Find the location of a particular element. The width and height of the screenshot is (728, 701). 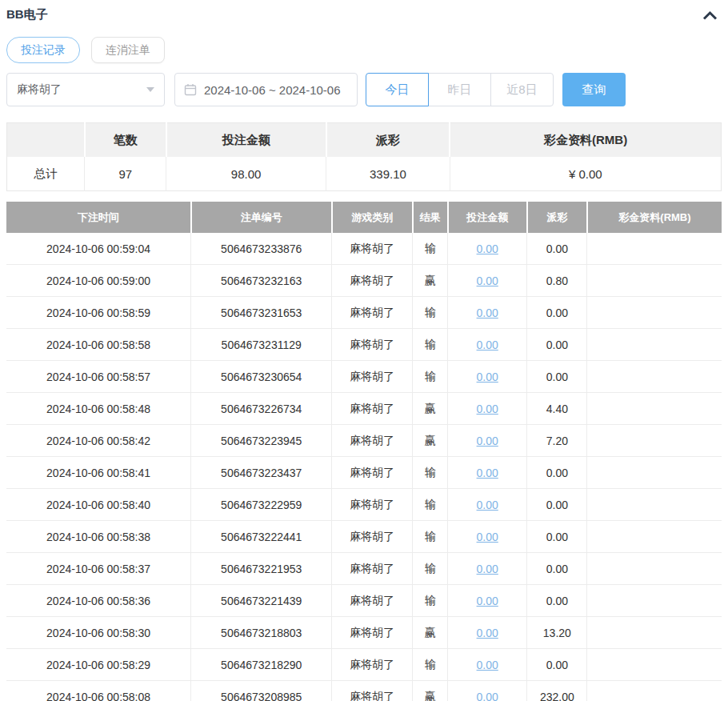

last-8-days-button: 近8日 is located at coordinates (522, 90).